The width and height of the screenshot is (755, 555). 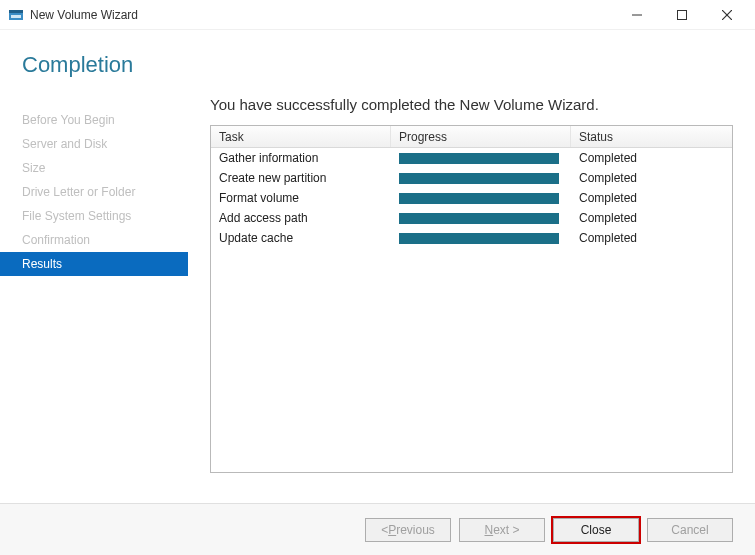 What do you see at coordinates (378, 529) in the screenshot?
I see `wizard-footer: < Previous Next > Close Cancel` at bounding box center [378, 529].